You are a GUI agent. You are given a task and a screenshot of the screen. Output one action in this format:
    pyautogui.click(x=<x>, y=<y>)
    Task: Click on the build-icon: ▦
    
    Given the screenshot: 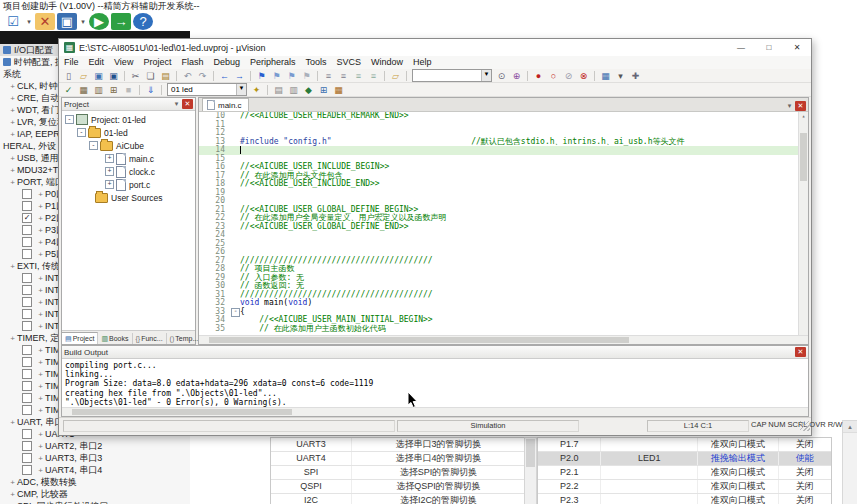 What is the action you would take?
    pyautogui.click(x=84, y=90)
    